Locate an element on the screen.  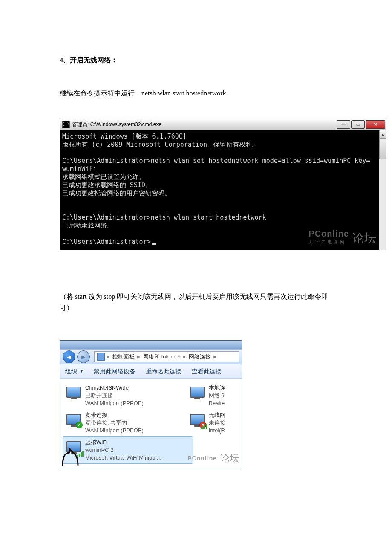
explorer-body: ChinaNetSNWide 已断开连接 WAN Miniport (PPPOE… is located at coordinates (151, 423).